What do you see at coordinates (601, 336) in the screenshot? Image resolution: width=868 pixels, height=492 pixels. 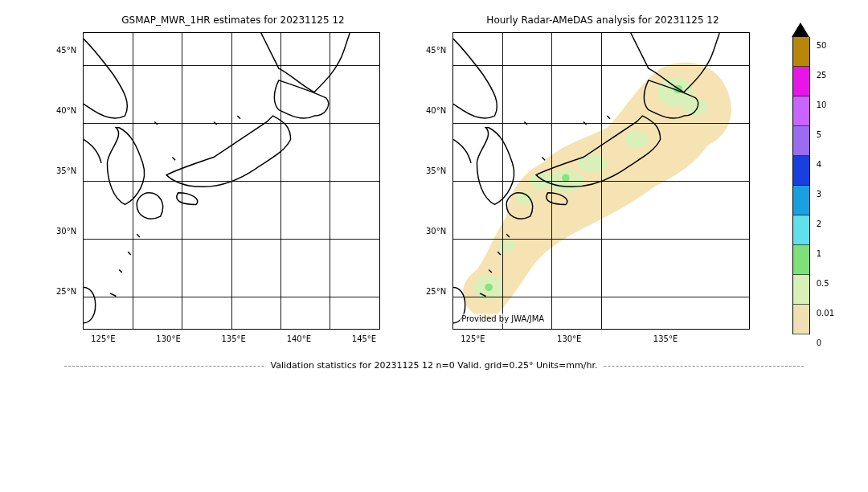 I see `radar-lon-axis: 125°E 130°E 135°E` at bounding box center [601, 336].